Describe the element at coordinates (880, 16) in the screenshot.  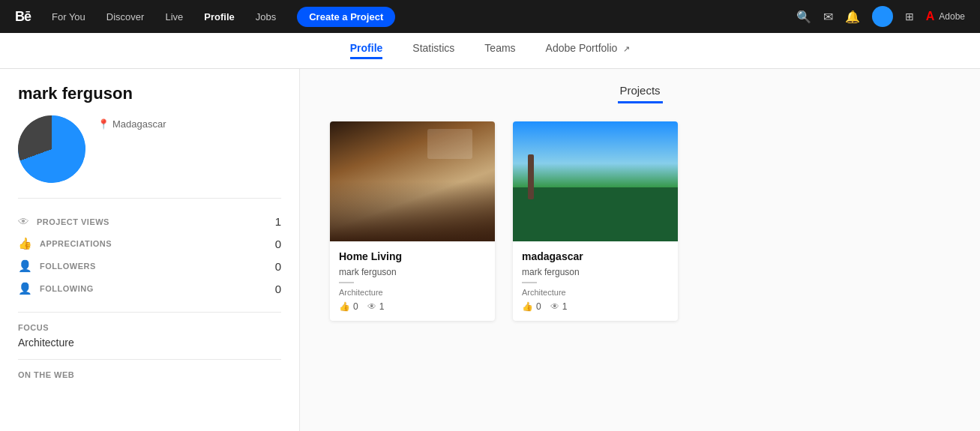
I see `nav-right: 🔍 ✉ 🔔 ⊞ A Adobe` at that location.